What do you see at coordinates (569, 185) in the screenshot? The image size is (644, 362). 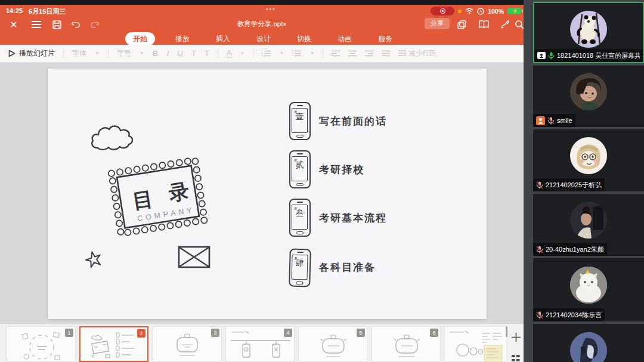 I see `participant-label: 2121402025于析弘` at bounding box center [569, 185].